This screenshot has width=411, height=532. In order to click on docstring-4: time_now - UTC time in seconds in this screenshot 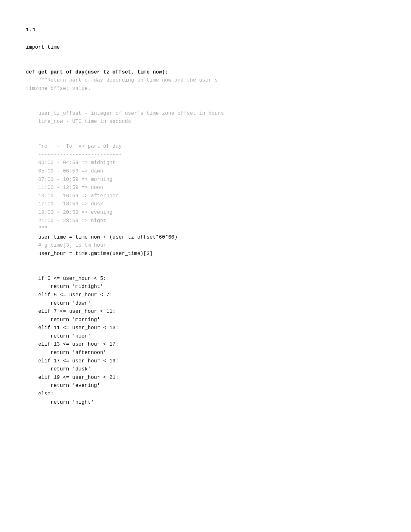, I will do `click(78, 122)`.